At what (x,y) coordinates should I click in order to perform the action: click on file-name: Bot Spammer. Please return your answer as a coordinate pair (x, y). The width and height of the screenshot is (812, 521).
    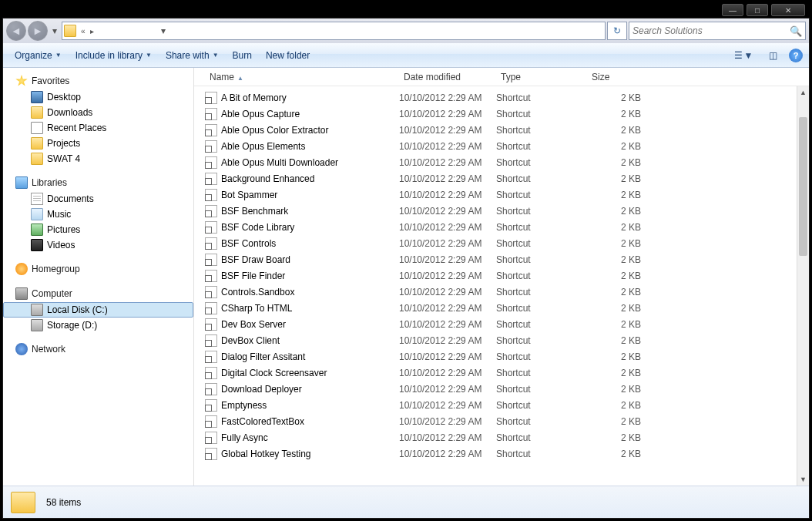
    Looking at the image, I should click on (250, 195).